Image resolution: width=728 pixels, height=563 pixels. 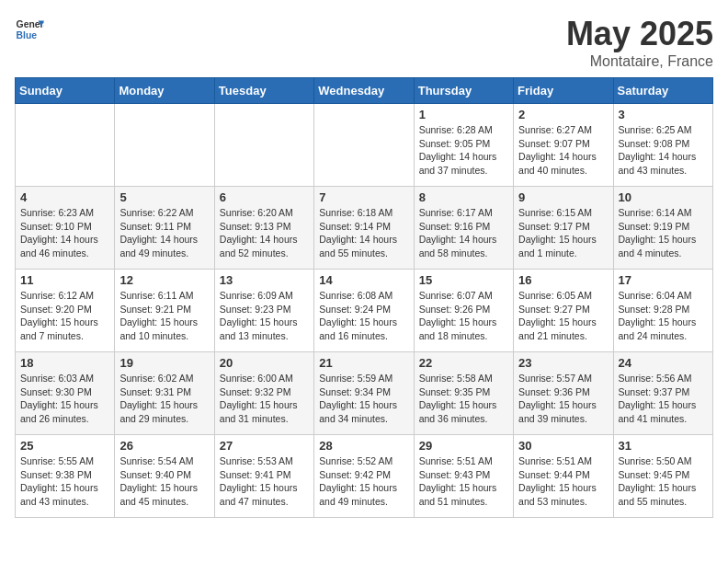 I want to click on calendar-cell: 15Sunrise: 6:07 AM Sunset: 9:26 PM Dayli…, so click(x=463, y=311).